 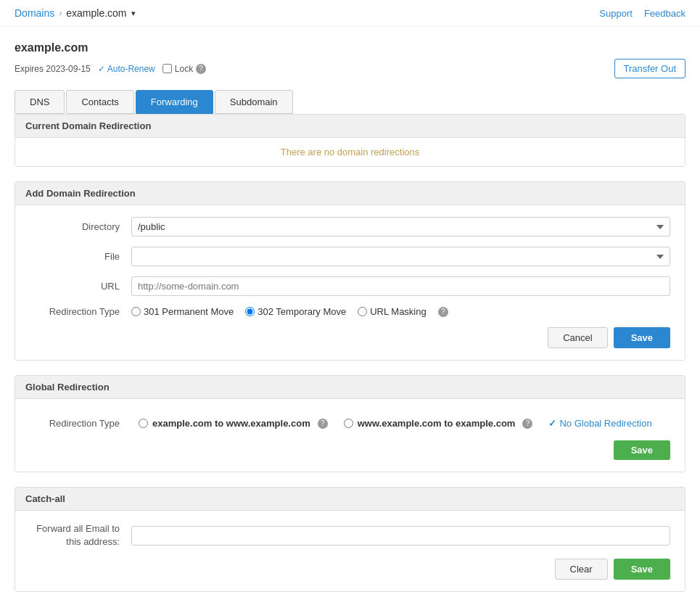 What do you see at coordinates (100, 102) in the screenshot?
I see `tab-contacts: Contacts` at bounding box center [100, 102].